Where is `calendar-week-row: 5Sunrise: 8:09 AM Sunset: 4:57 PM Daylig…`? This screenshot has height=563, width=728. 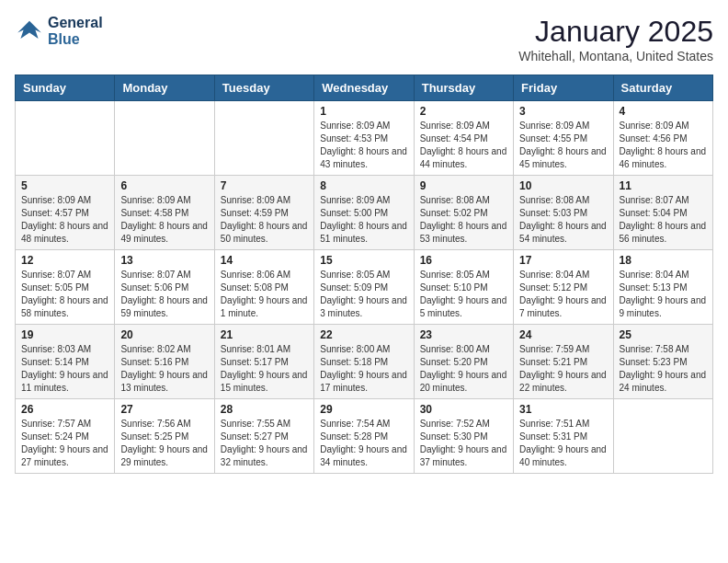 calendar-week-row: 5Sunrise: 8:09 AM Sunset: 4:57 PM Daylig… is located at coordinates (364, 213).